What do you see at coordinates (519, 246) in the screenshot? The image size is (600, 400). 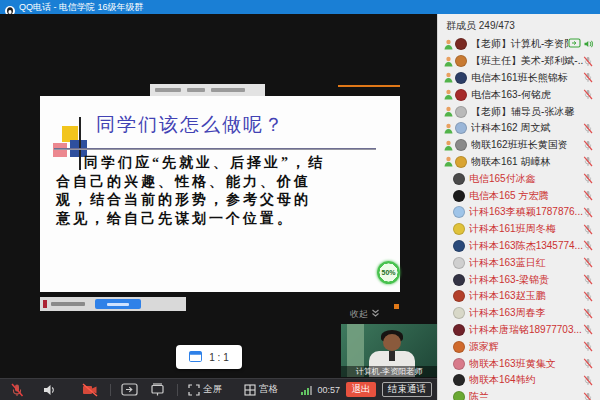 I see `member-row: 计科本163陈杰1345774...` at bounding box center [519, 246].